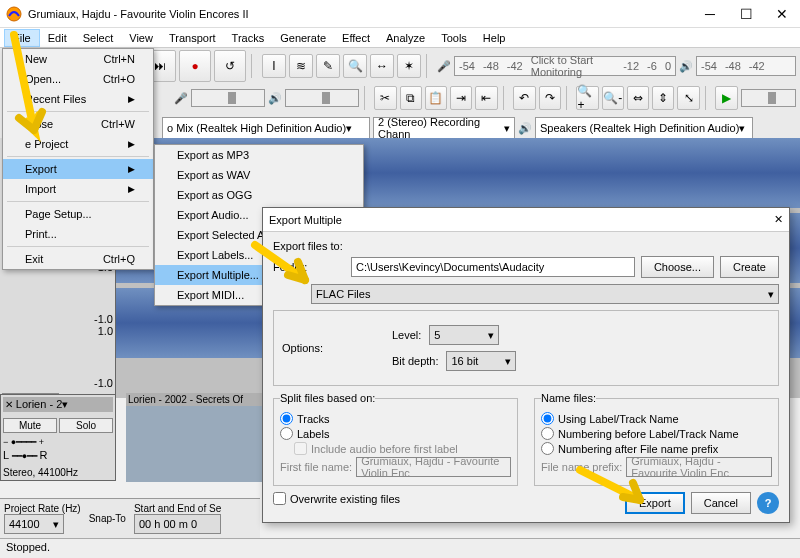 This screenshot has width=800, height=558. What do you see at coordinates (655, 503) in the screenshot?
I see `export-button: Export` at bounding box center [655, 503].